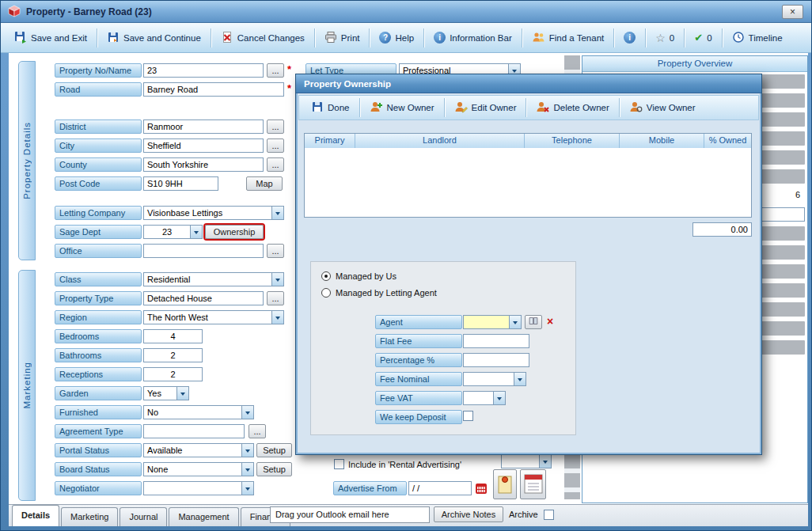  What do you see at coordinates (440, 141) in the screenshot?
I see `column-header-landlord: Landlord` at bounding box center [440, 141].